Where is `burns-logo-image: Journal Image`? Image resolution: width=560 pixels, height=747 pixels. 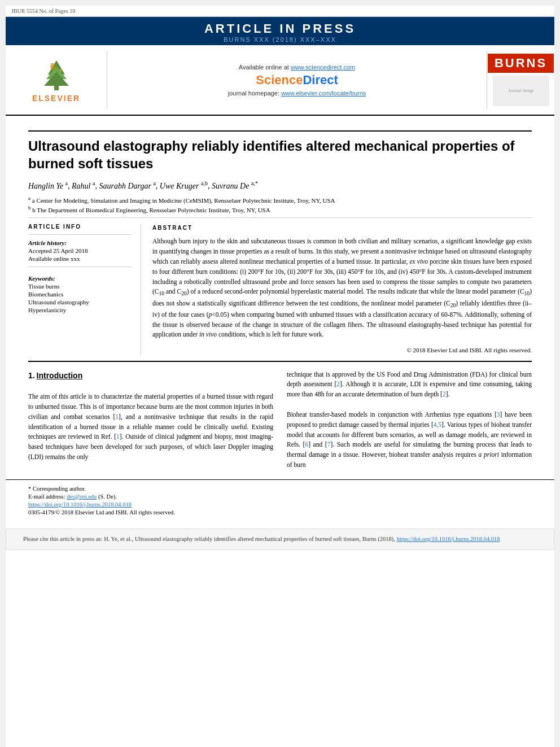 burns-logo-image: Journal Image is located at coordinates (521, 90).